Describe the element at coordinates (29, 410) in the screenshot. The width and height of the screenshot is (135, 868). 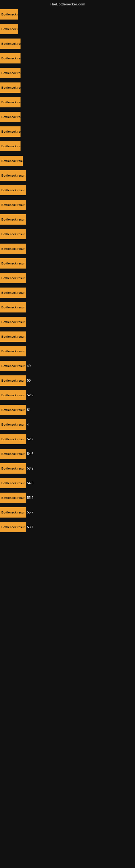
I see `bar-value: 51` at that location.